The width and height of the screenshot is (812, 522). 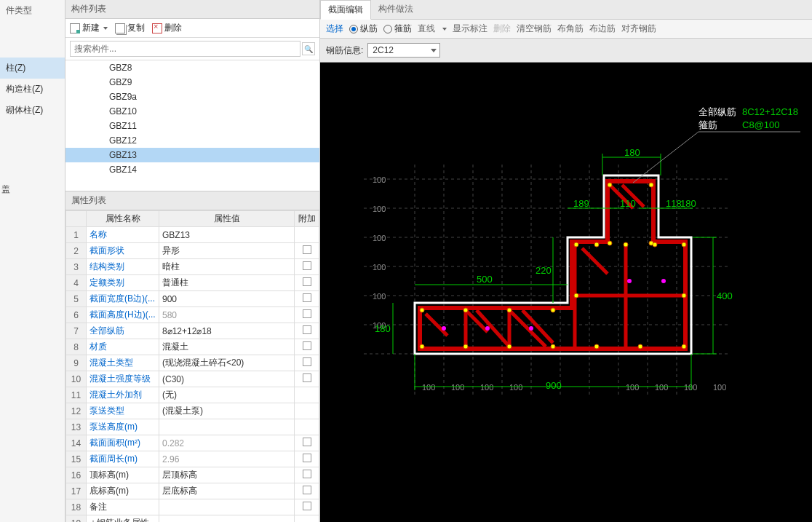 What do you see at coordinates (227, 219) in the screenshot?
I see `col-prop-value: 属性值` at bounding box center [227, 219].